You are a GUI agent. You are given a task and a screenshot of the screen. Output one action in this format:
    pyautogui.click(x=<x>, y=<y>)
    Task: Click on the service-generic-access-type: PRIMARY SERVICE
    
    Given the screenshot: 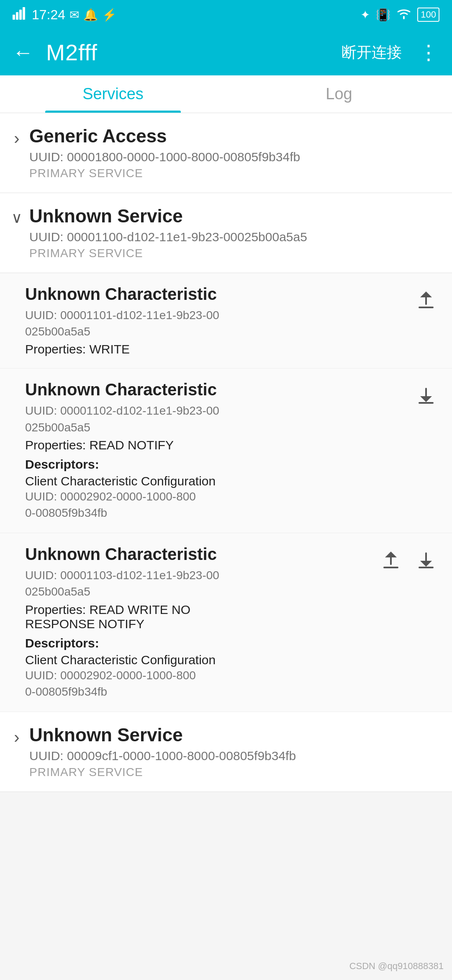 What is the action you would take?
    pyautogui.click(x=234, y=173)
    